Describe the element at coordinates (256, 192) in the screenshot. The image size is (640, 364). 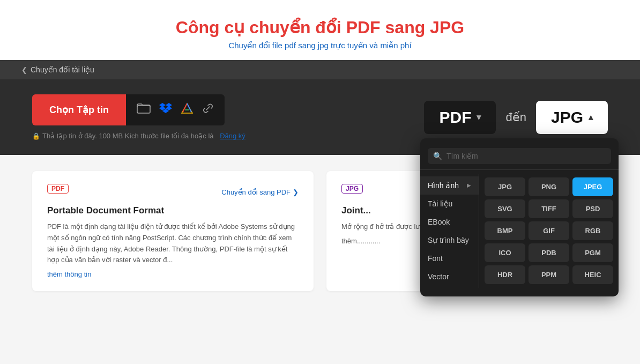
I see `convert-link-text: Chuyển đổi sang PDF` at that location.